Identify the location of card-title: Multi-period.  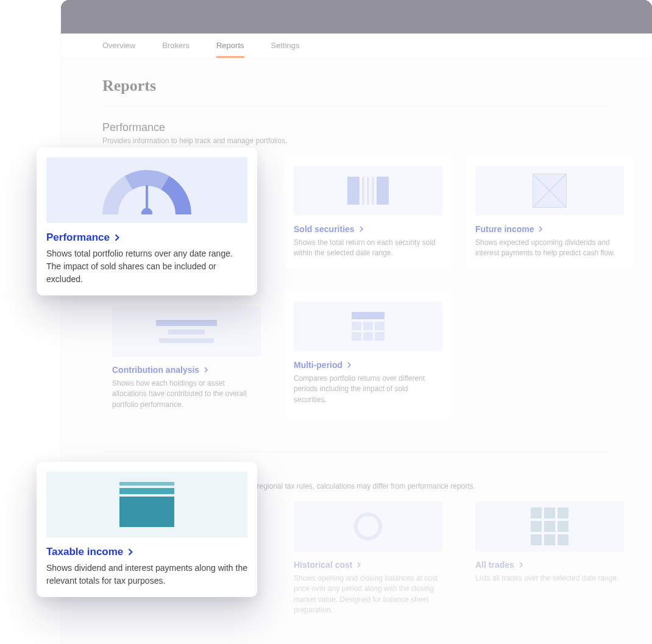
(318, 365).